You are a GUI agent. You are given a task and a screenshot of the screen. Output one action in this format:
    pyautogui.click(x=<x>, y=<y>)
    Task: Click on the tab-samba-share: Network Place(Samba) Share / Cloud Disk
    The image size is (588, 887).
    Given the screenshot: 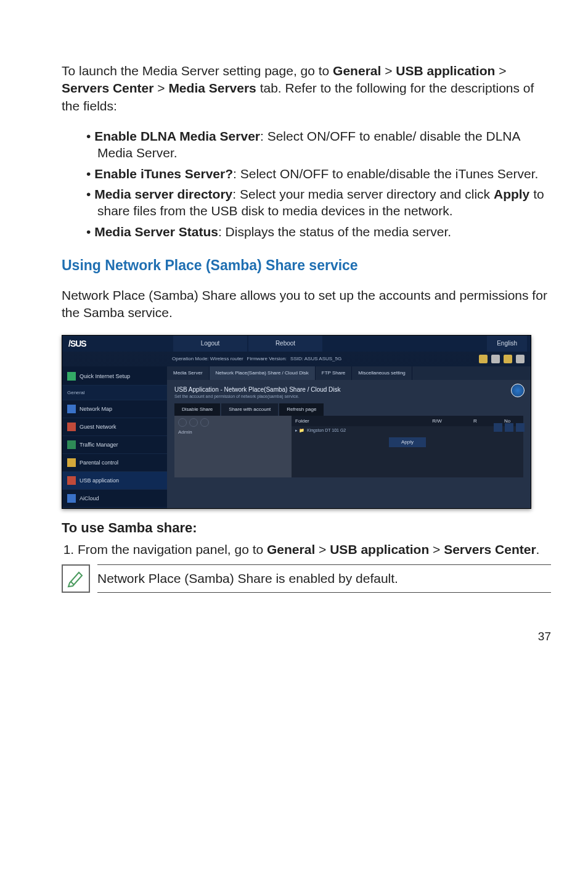 What is the action you would take?
    pyautogui.click(x=263, y=373)
    